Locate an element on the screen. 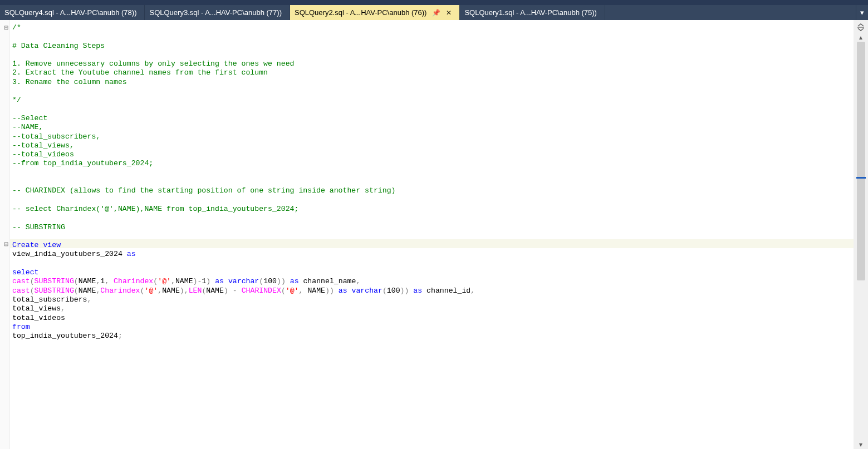 The height and width of the screenshot is (449, 868). comment-text: --total_subscribers, is located at coordinates (56, 137).